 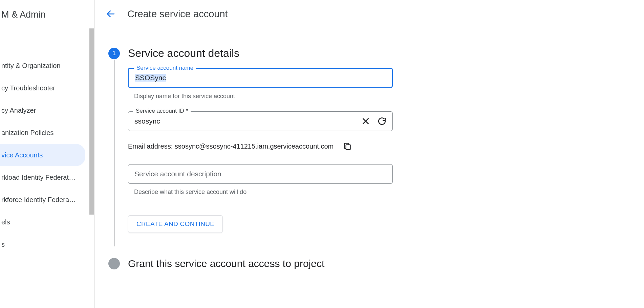 What do you see at coordinates (231, 146) in the screenshot?
I see `service-account-email-text: Email address: ssosync@ssosync-411215.ia…` at bounding box center [231, 146].